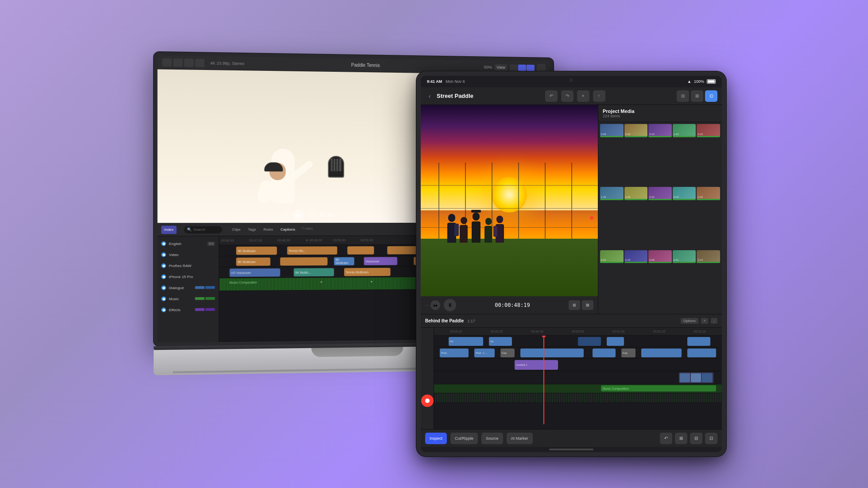  Describe the element at coordinates (500, 341) in the screenshot. I see `ipad-clip-1-2: Ob` at that location.